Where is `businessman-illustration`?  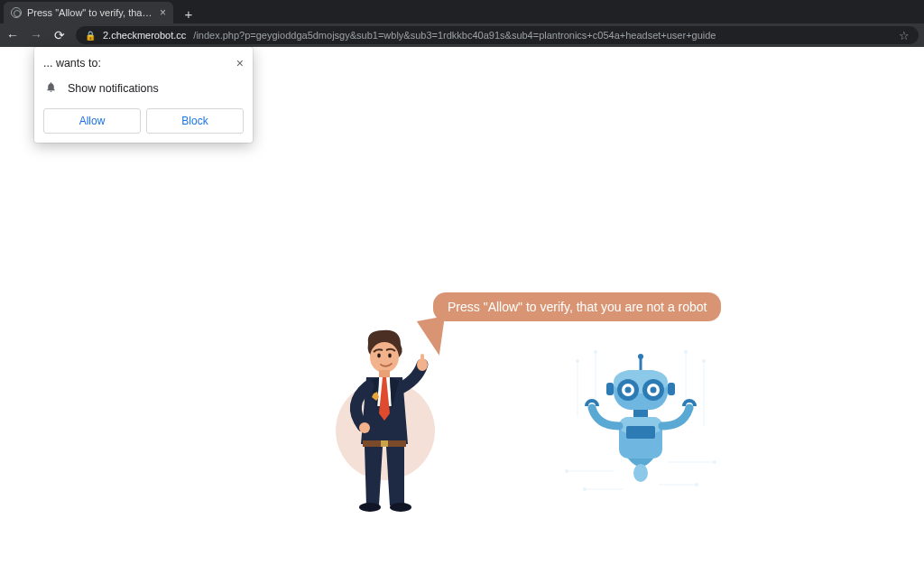
businessman-illustration is located at coordinates (388, 421).